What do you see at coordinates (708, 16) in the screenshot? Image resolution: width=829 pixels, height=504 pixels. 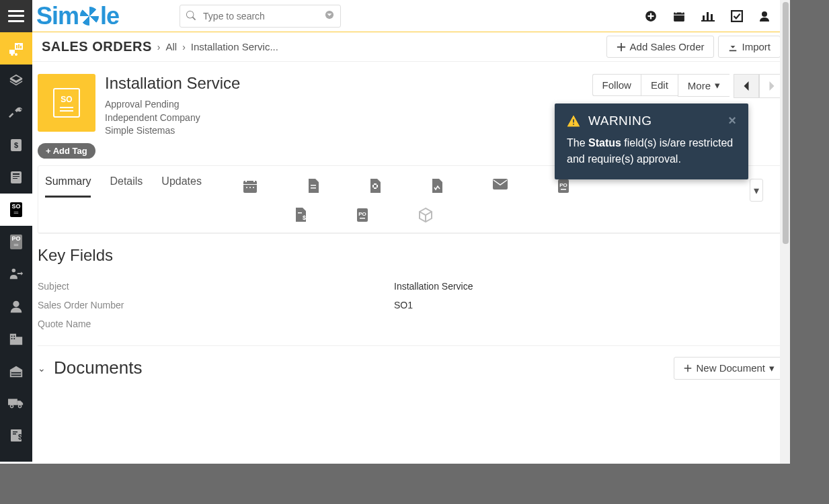 I see `chart-icon` at bounding box center [708, 16].